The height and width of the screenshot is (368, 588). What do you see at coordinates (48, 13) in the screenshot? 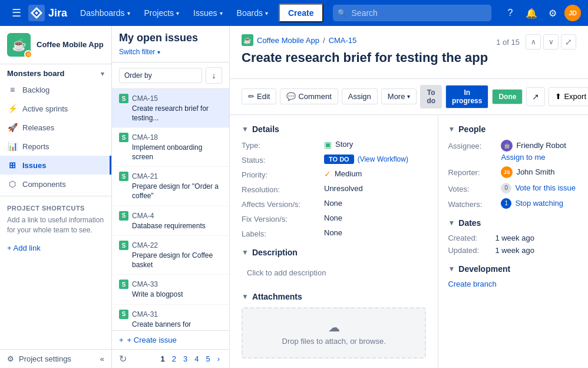
I see `jira-logo: Jira` at bounding box center [48, 13].